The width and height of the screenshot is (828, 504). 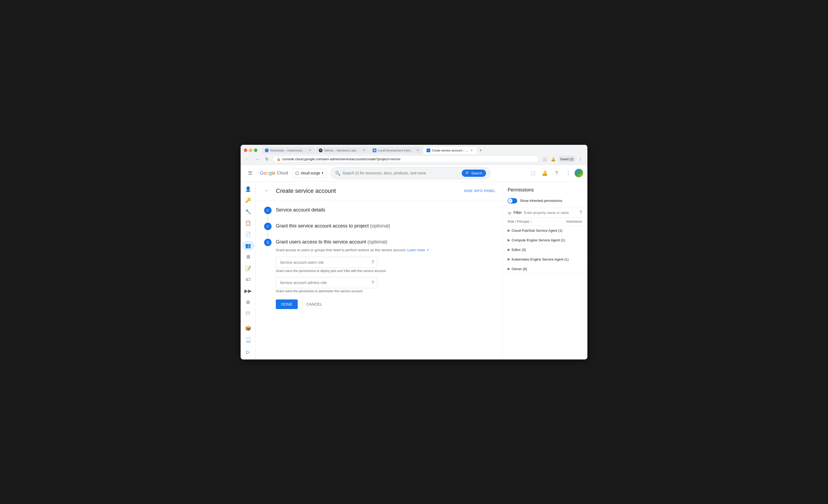 I want to click on back-button: ←, so click(x=267, y=191).